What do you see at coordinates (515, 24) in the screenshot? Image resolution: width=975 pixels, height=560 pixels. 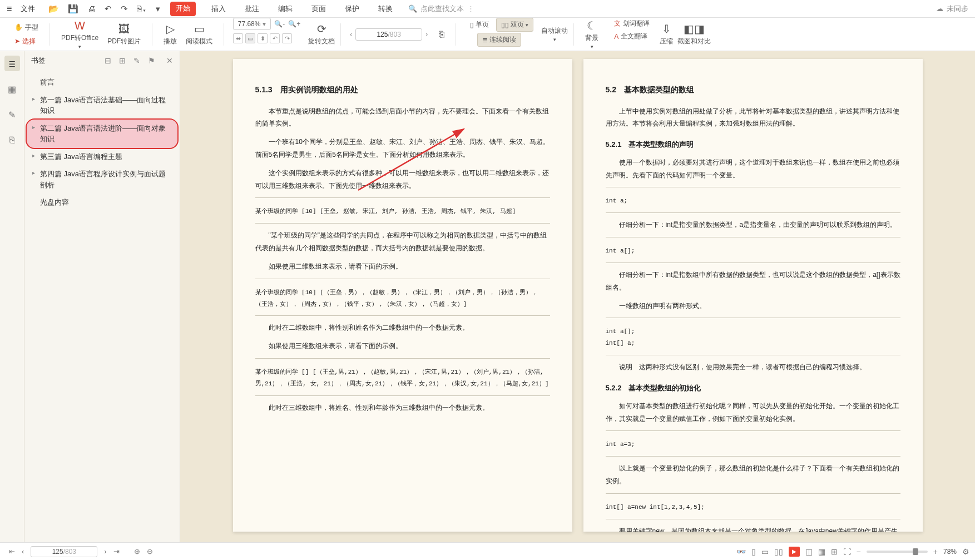 I see `double-page-button: ▯▯双页▾` at bounding box center [515, 24].